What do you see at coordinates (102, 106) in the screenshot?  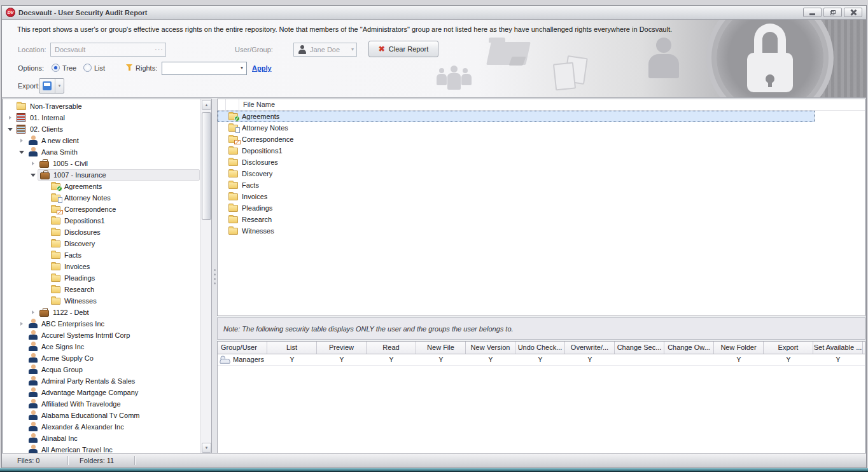 I see `tree-item: Non-Traversable` at bounding box center [102, 106].